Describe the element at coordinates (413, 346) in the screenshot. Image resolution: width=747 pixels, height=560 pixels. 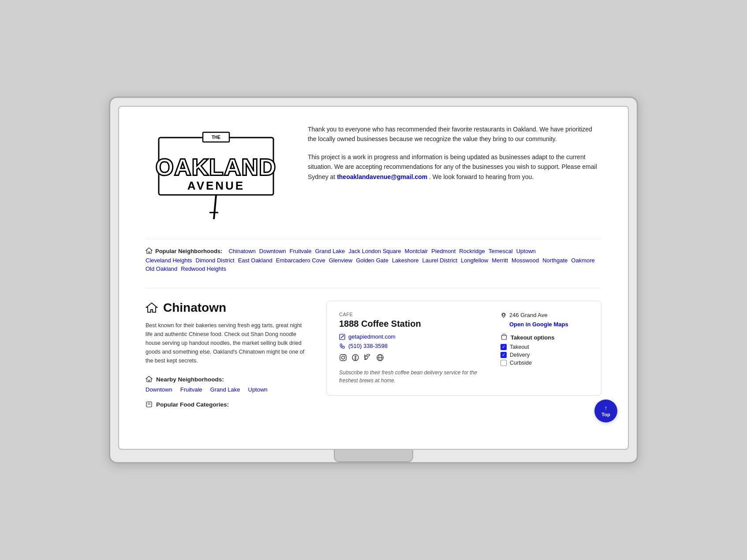
I see `business-phone: (510) 338-3598` at that location.